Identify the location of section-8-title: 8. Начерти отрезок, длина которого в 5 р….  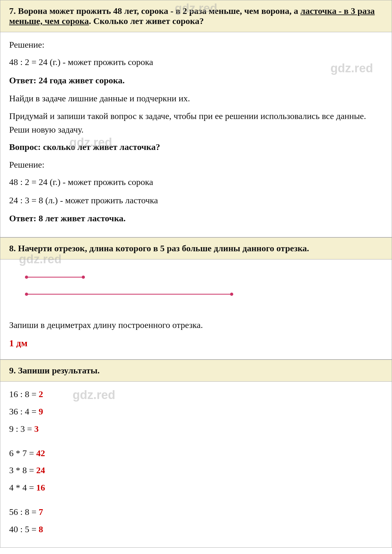
(159, 248).